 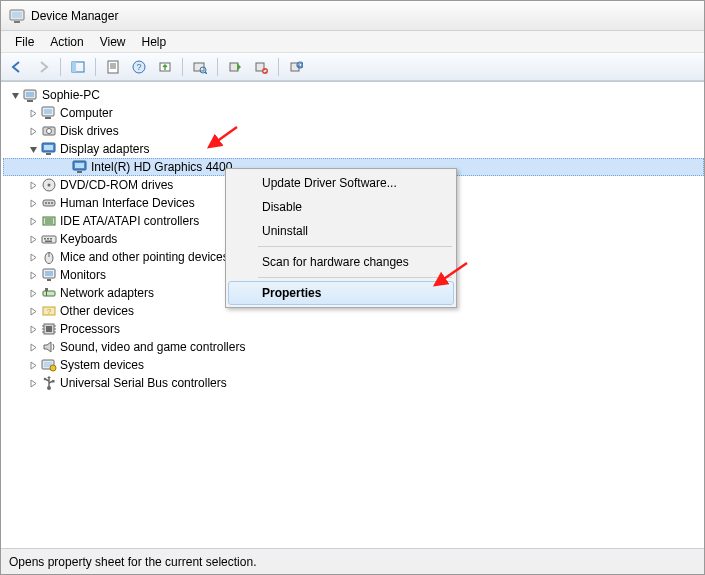 What do you see at coordinates (341, 207) in the screenshot?
I see `context-menu-item-1: Disable` at bounding box center [341, 207].